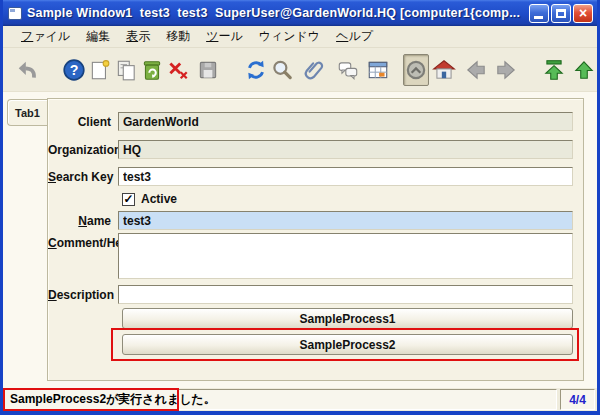 The height and width of the screenshot is (415, 600). Describe the element at coordinates (348, 344) in the screenshot. I see `sample-process2-button: SampleProcess2` at that location.